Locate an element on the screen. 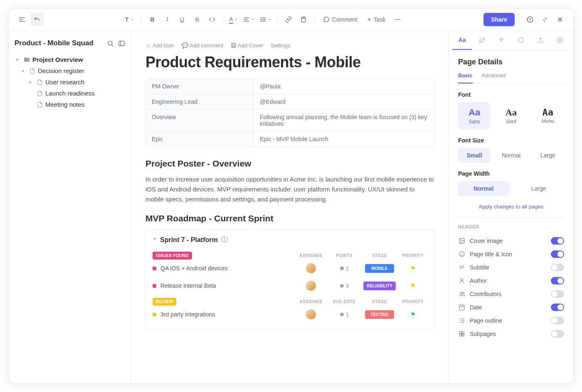 The height and width of the screenshot is (392, 582). image-icon is located at coordinates (462, 241).